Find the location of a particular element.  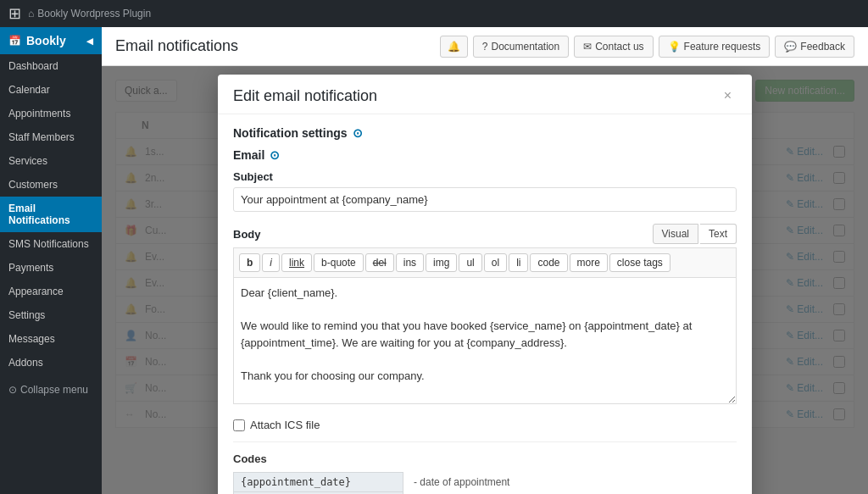

ins-button: ins is located at coordinates (410, 263).